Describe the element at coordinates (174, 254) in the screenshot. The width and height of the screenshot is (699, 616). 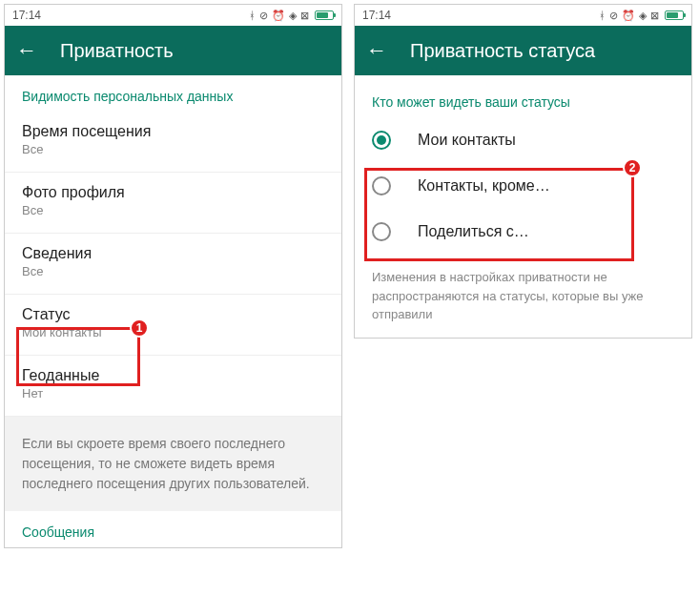
I see `setting-label: Сведения` at that location.